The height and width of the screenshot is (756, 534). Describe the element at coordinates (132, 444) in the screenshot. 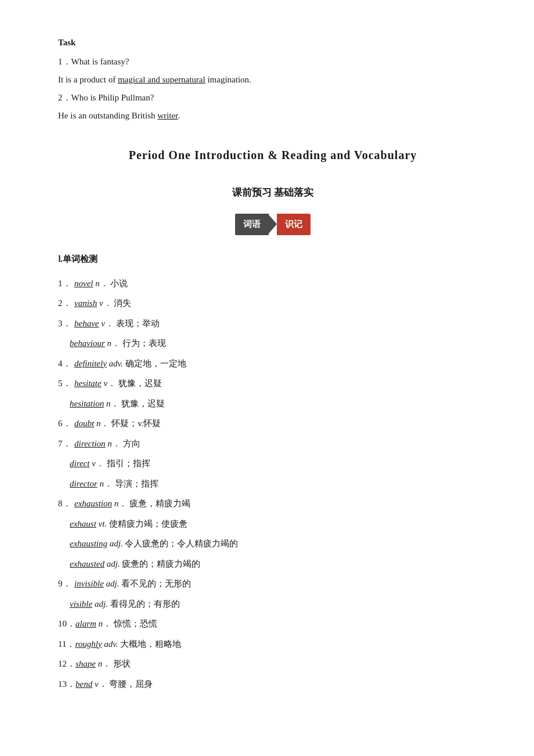

I see `vocab-meaning-7: 方向` at that location.